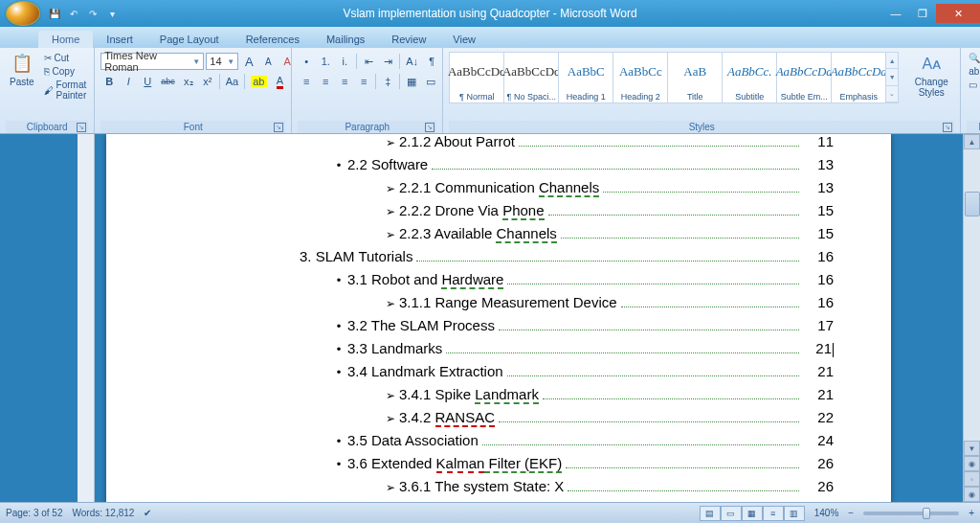 The height and width of the screenshot is (523, 980). I want to click on proofing-icon: ✔, so click(147, 513).